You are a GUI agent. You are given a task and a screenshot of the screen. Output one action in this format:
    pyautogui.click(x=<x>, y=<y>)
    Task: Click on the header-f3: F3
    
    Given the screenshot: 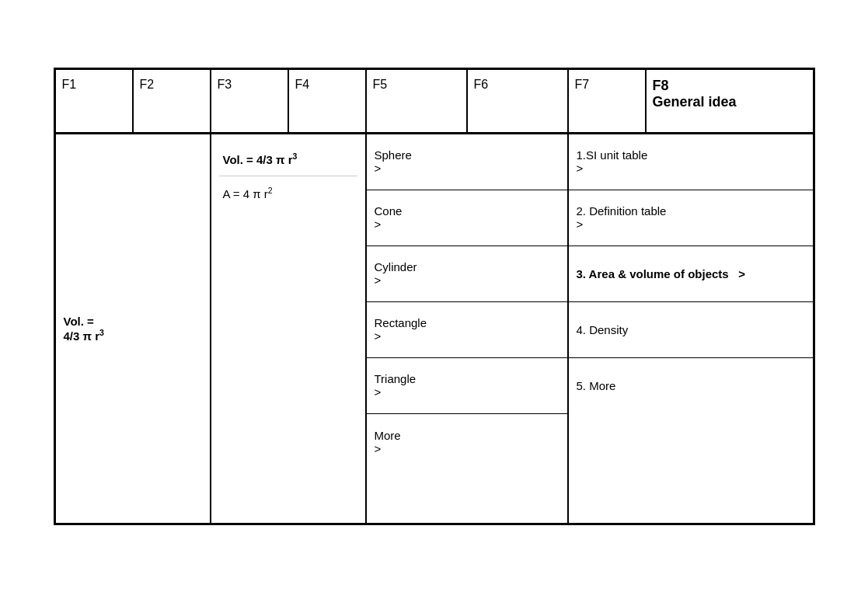 What is the action you would take?
    pyautogui.click(x=250, y=101)
    